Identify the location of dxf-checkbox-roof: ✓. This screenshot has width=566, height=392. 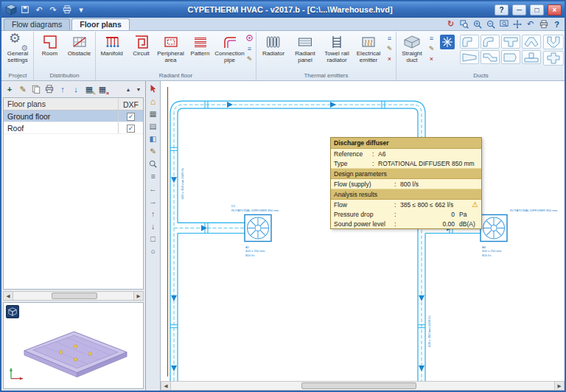
(131, 128).